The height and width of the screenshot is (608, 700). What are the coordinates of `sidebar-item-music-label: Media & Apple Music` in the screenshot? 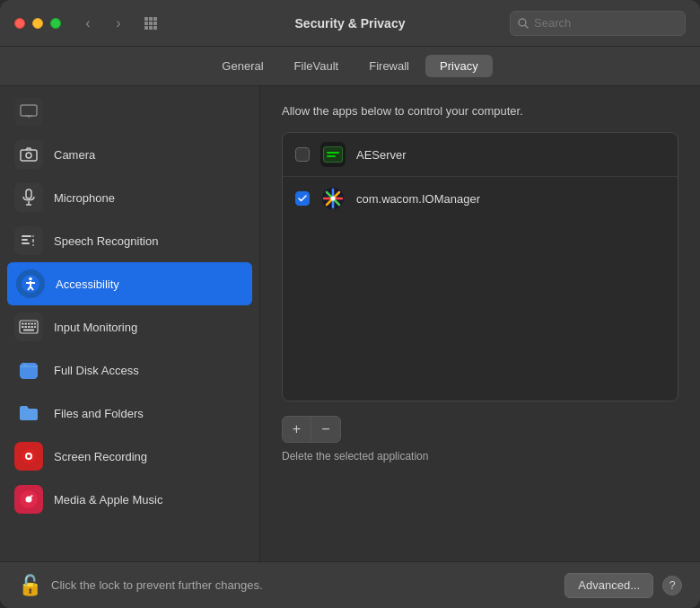 It's located at (108, 499).